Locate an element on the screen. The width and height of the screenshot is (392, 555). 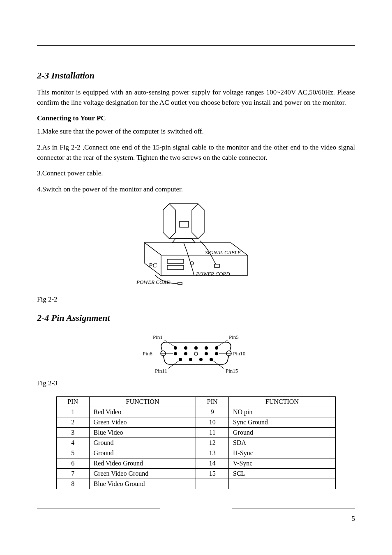
cell-pin: 14 is located at coordinates (212, 463).